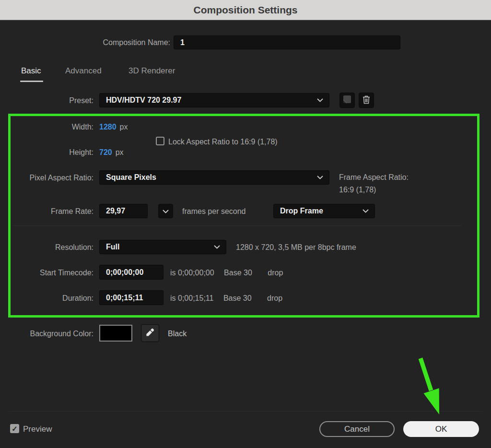  What do you see at coordinates (128, 177) in the screenshot?
I see `pixel-aspect-ratio-value: Square Pixels` at bounding box center [128, 177].